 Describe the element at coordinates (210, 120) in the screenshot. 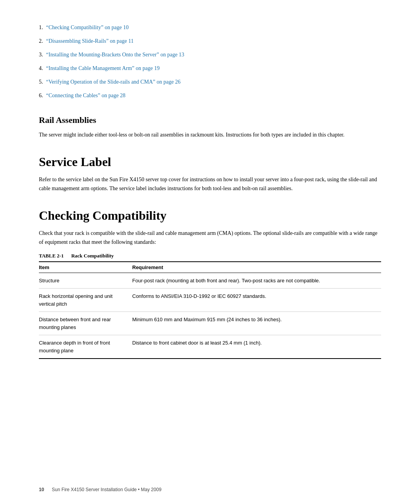

I see `rail-assemblies-heading: Rail Assemblies` at that location.